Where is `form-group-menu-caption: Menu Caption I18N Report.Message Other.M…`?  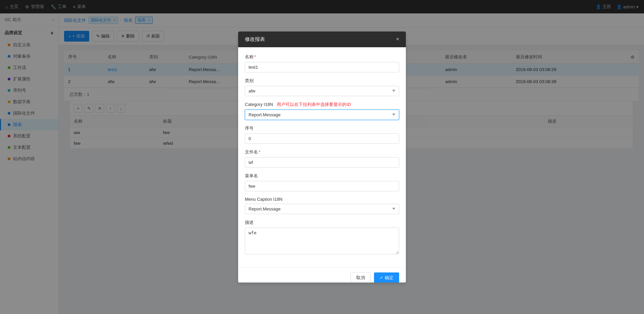
form-group-menu-caption: Menu Caption I18N Report.Message Other.M… is located at coordinates (322, 205).